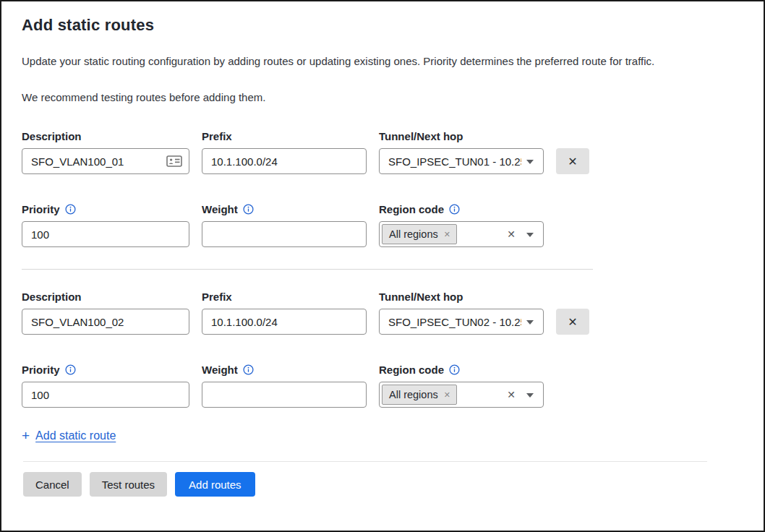  Describe the element at coordinates (382, 97) in the screenshot. I see `dialog-note: We recommend testing routes before addin…` at that location.